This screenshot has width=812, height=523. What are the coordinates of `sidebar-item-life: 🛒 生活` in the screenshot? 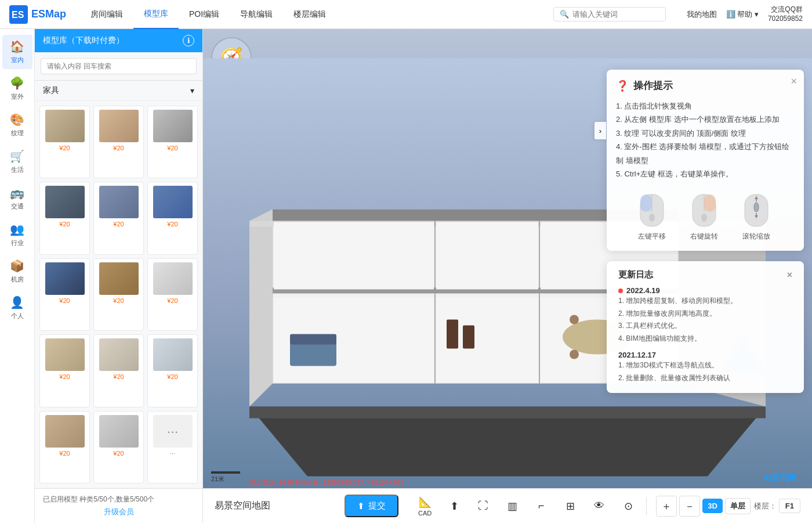 It's located at (17, 161).